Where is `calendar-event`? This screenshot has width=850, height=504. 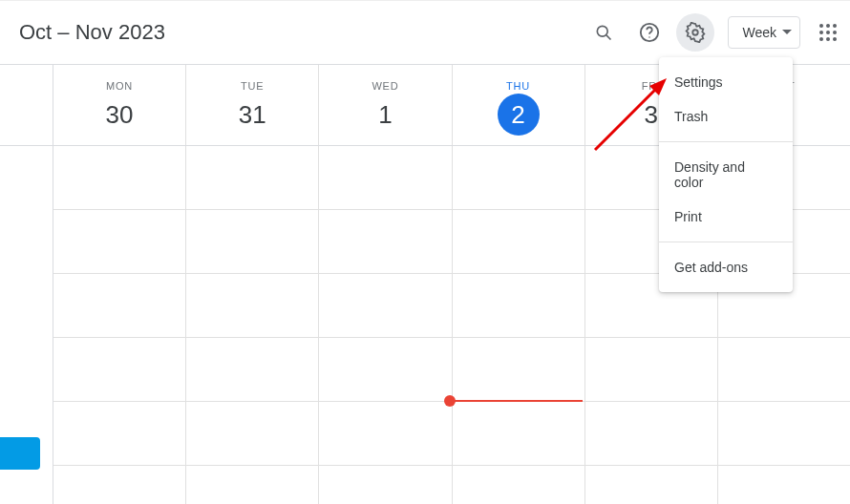 calendar-event is located at coordinates (20, 453).